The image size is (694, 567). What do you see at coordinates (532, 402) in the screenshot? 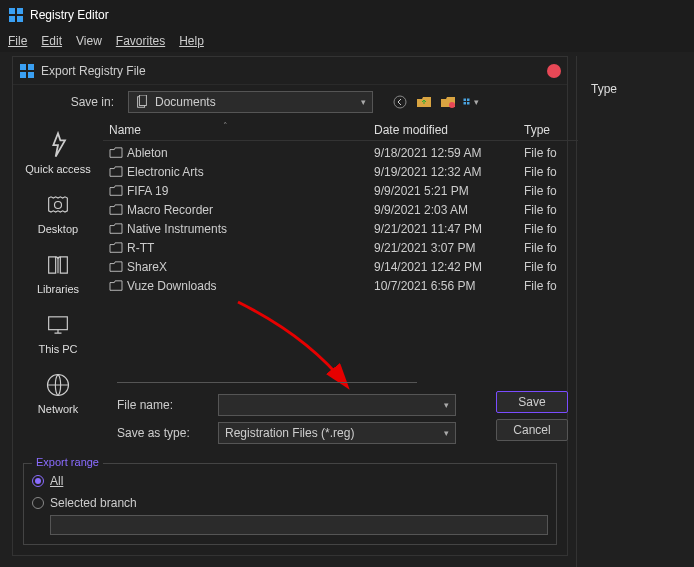
I see `save-button: Save` at bounding box center [532, 402].